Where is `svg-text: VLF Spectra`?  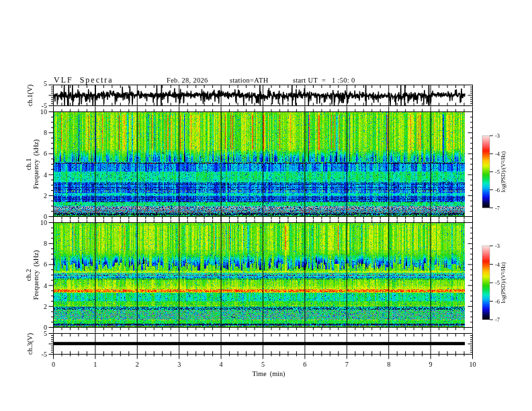 svg-text: VLF Spectra is located at coordinates (83, 80).